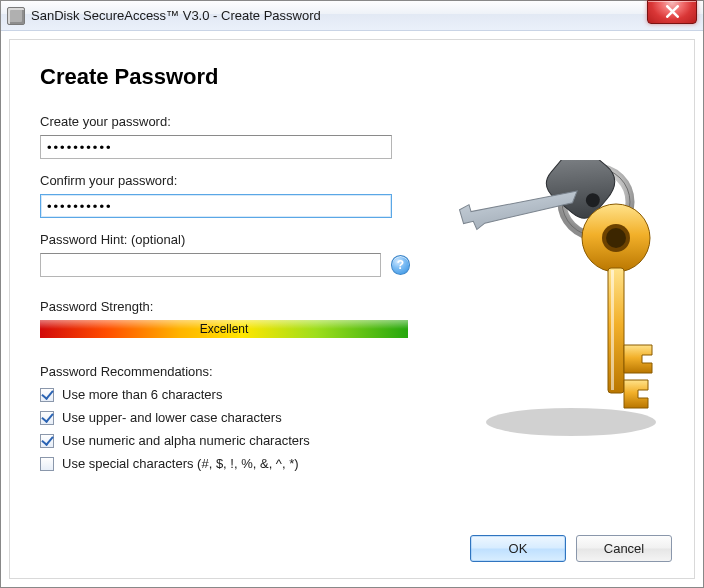 The width and height of the screenshot is (704, 588). I want to click on recommendation-label: Use special characters (#, $, !, %, &, ^…, so click(180, 464).